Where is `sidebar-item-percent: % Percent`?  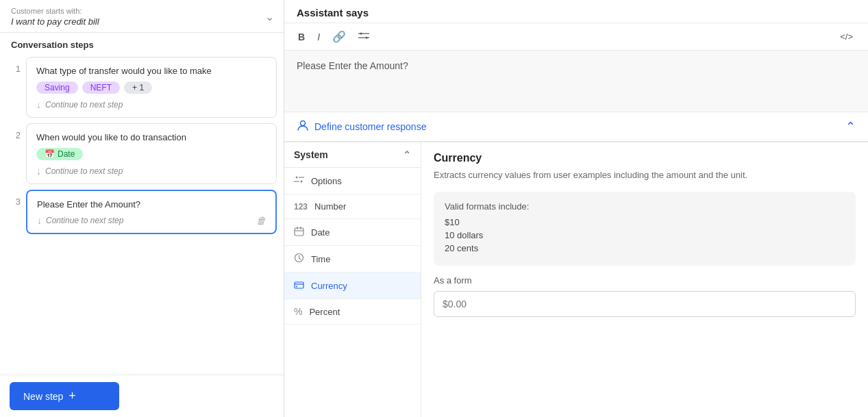
sidebar-item-percent: % Percent is located at coordinates (352, 312).